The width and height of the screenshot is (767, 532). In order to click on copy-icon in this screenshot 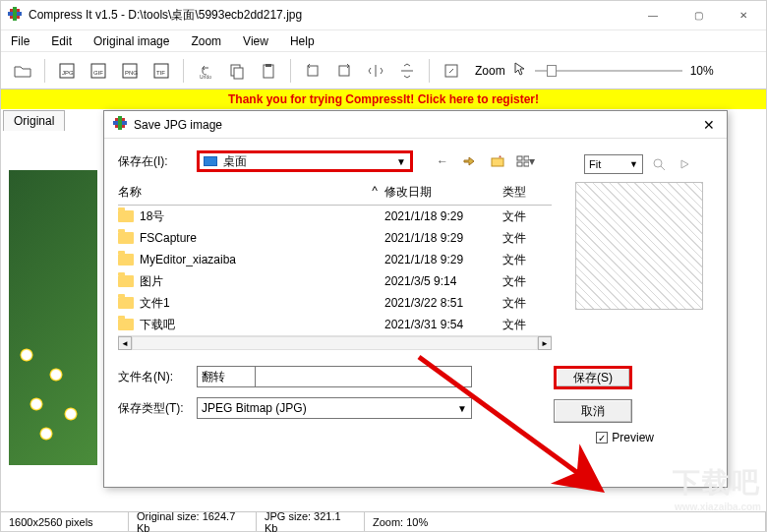, I will do `click(237, 71)`.